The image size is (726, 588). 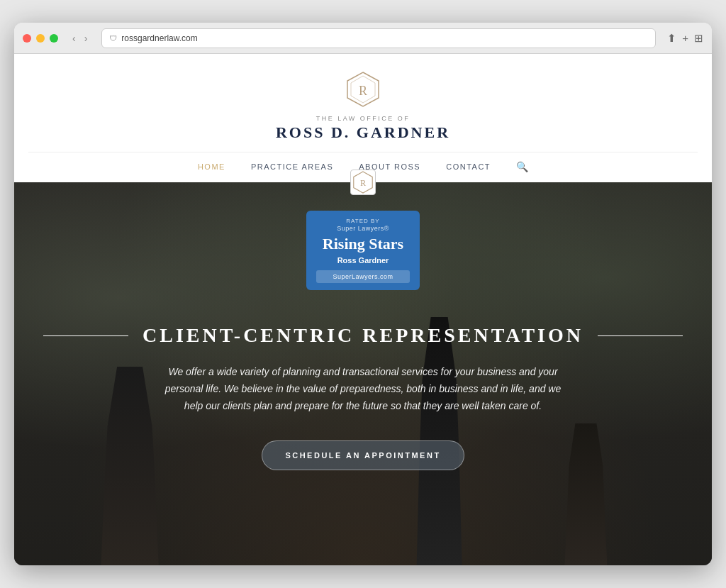 What do you see at coordinates (363, 244) in the screenshot?
I see `badge-rising-stars-title: Rising Stars` at bounding box center [363, 244].